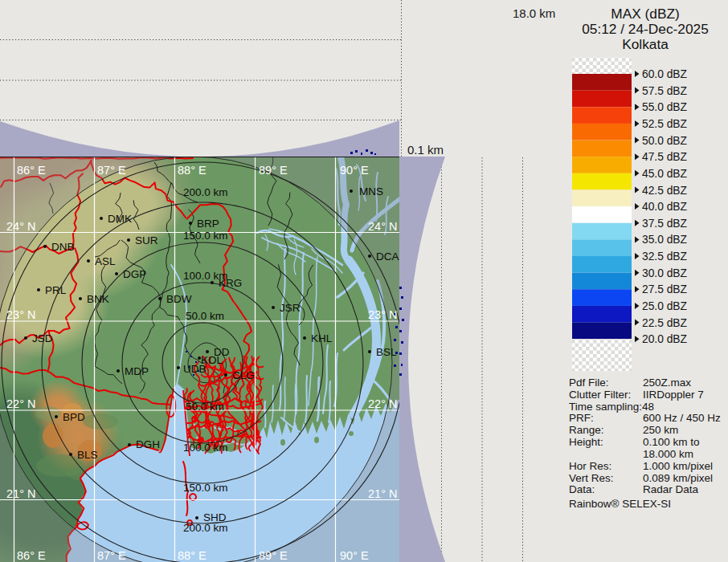 Image resolution: width=728 pixels, height=562 pixels. I want to click on svg-text: 25.0 dBZ, so click(665, 307).